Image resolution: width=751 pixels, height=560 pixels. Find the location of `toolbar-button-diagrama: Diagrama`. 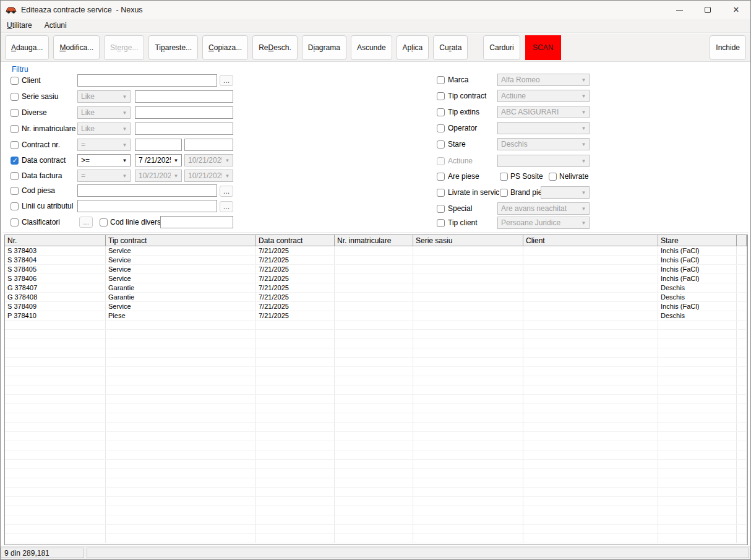

toolbar-button-diagrama: Diagrama is located at coordinates (324, 48).